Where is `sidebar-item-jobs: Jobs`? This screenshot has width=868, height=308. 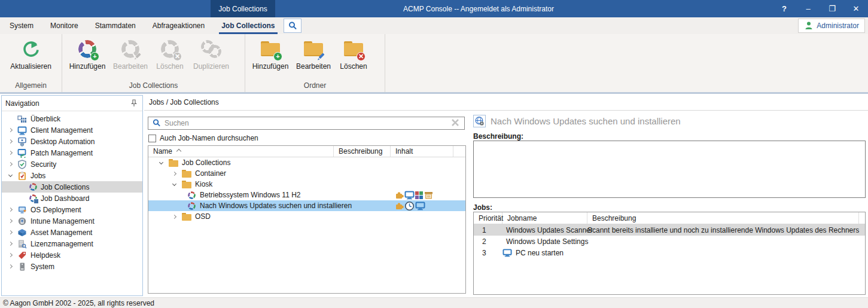
sidebar-item-jobs: Jobs is located at coordinates (72, 176).